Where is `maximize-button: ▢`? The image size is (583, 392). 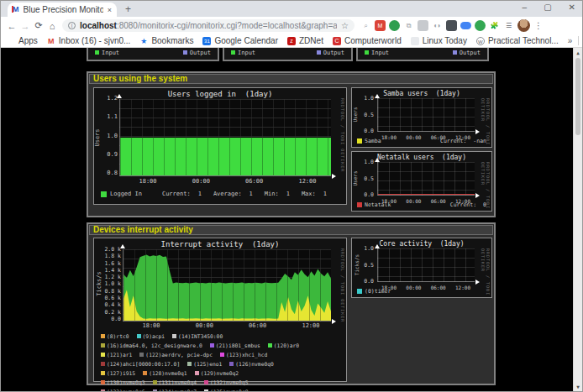
maximize-button: ▢ is located at coordinates (548, 8).